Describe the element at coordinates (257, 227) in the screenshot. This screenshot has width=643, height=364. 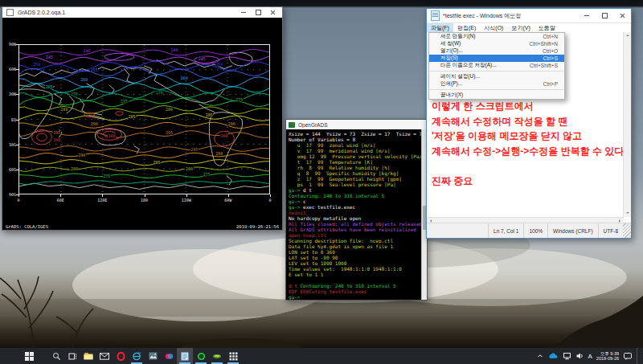
I see `grads-timestamp: 2019-09-26-21:56` at that location.